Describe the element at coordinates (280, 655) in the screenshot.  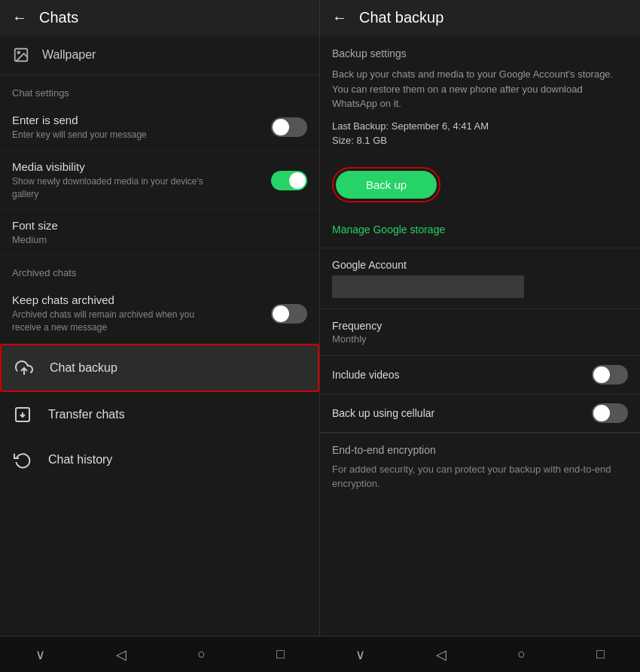
I see `nav-recent-left: □` at that location.